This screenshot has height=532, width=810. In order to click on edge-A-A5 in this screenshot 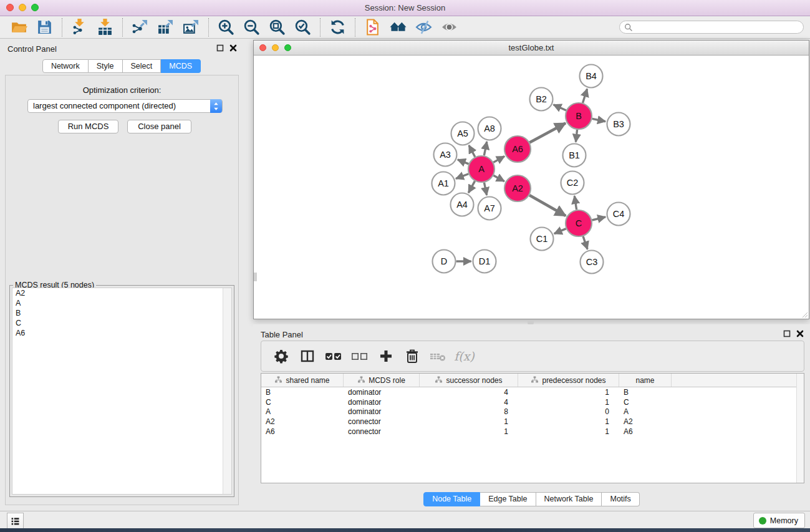, I will do `click(472, 151)`.